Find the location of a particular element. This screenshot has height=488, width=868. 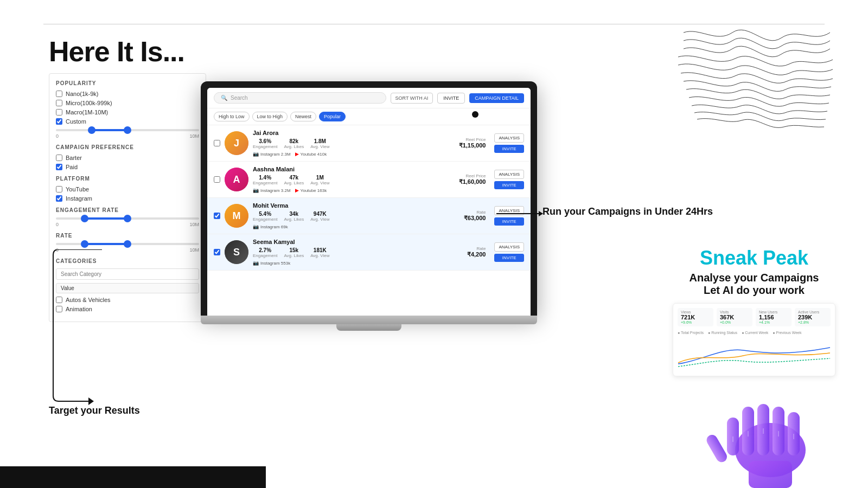

macro-checkbox is located at coordinates (59, 112).